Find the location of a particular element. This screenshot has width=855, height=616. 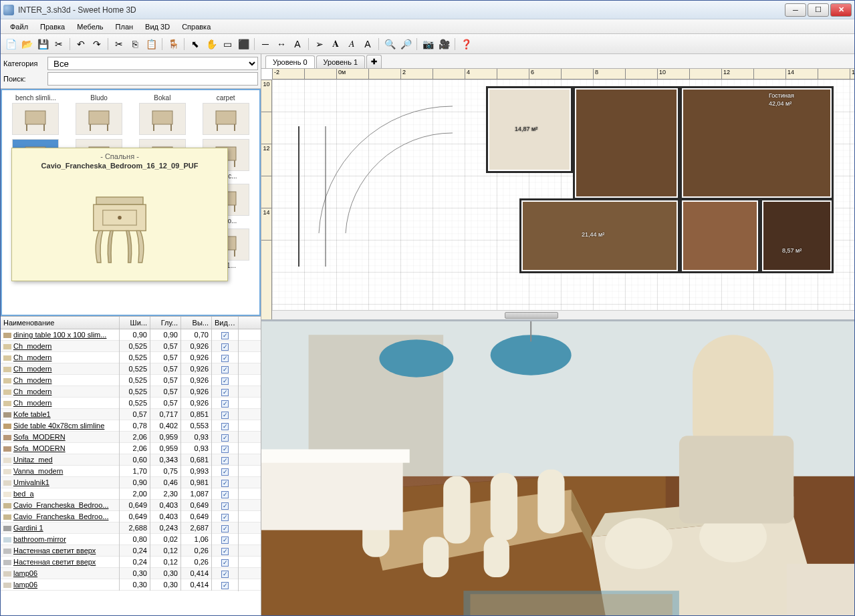

menu-План: План is located at coordinates (124, 27).